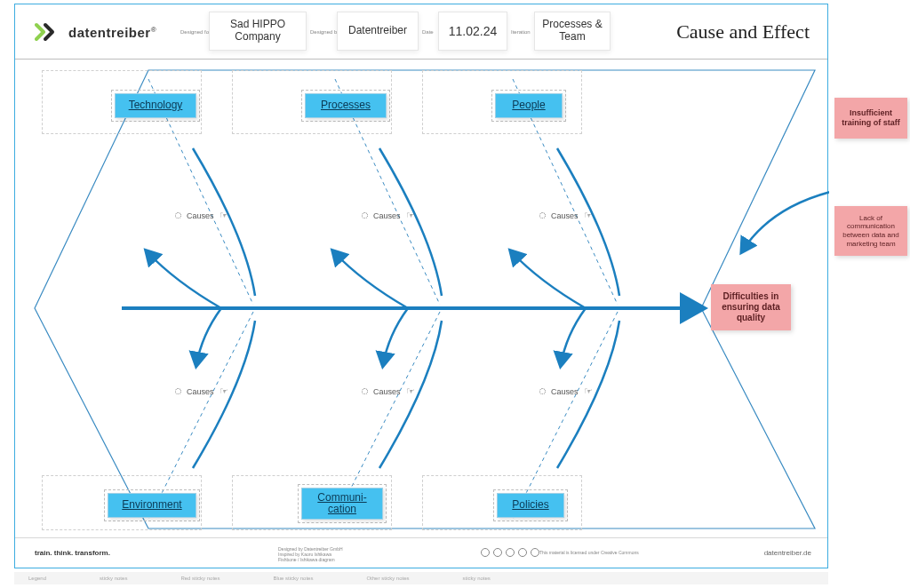 Image resolution: width=910 pixels, height=588 pixels. What do you see at coordinates (421, 32) in the screenshot?
I see `header: datentreiber® Designed for Sad HIPPO Com…` at bounding box center [421, 32].